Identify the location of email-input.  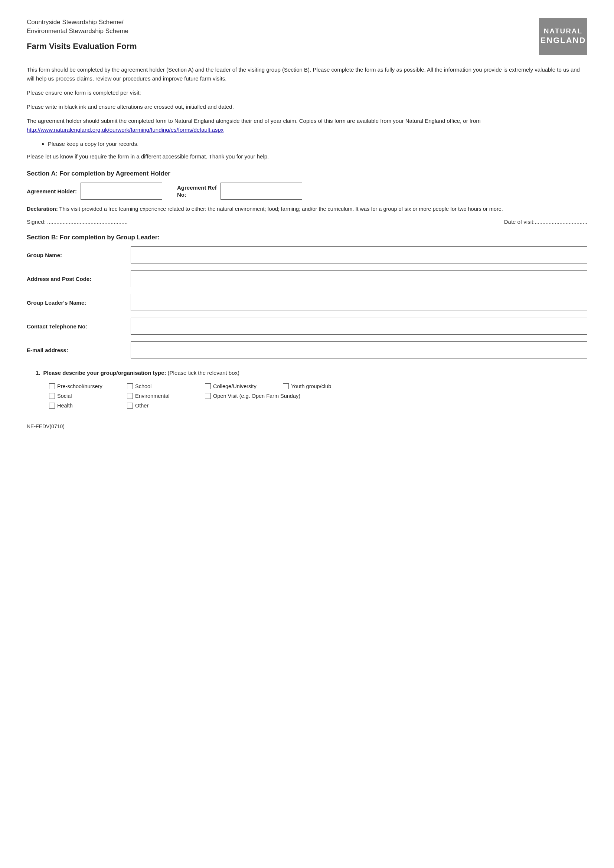
(359, 350).